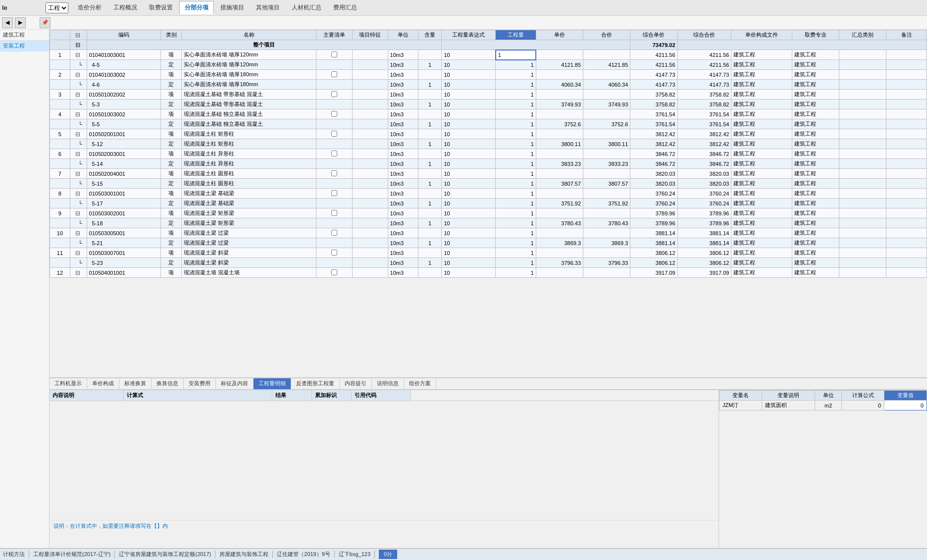  Describe the element at coordinates (171, 35) in the screenshot. I see `col-type: 类别` at that location.